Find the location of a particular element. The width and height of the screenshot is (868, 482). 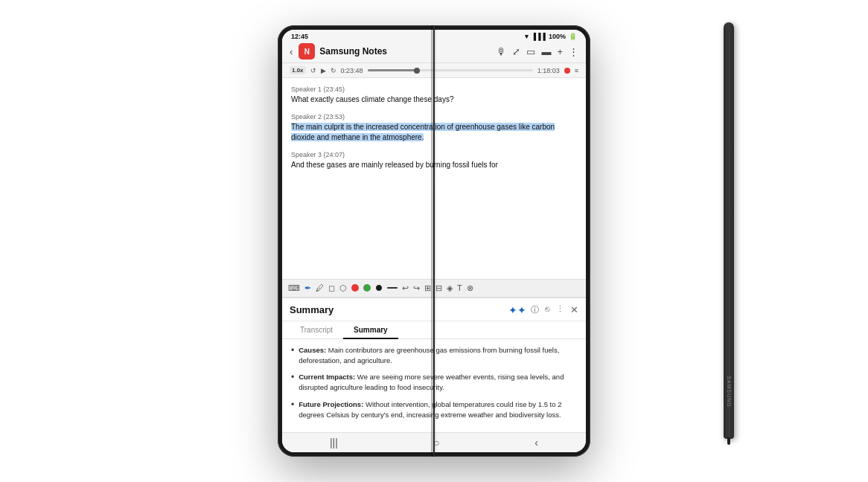

app-icon: N is located at coordinates (307, 51).